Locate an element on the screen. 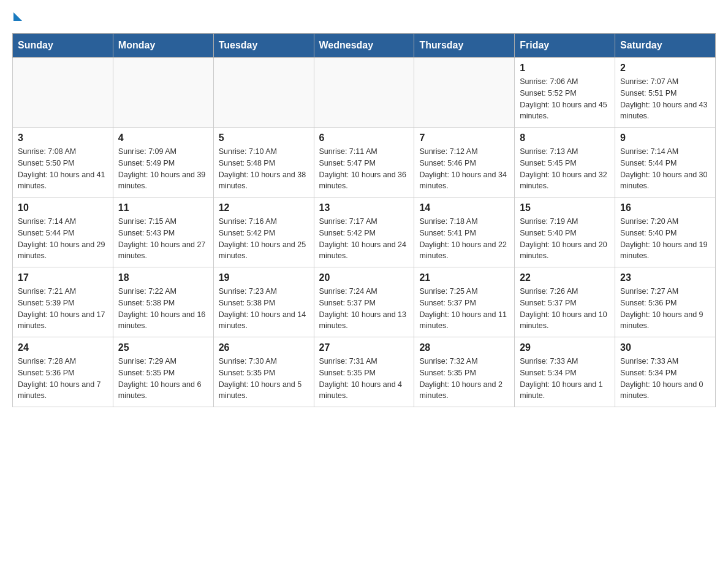  calendar-cell: 24Sunrise: 7:28 AMSunset: 5:36 PMDayligh… is located at coordinates (63, 372).